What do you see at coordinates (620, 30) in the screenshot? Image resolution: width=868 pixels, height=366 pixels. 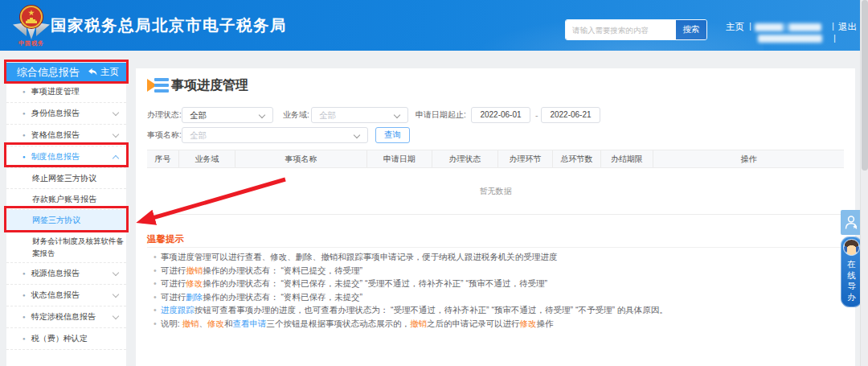 I see `search-input` at bounding box center [620, 30].